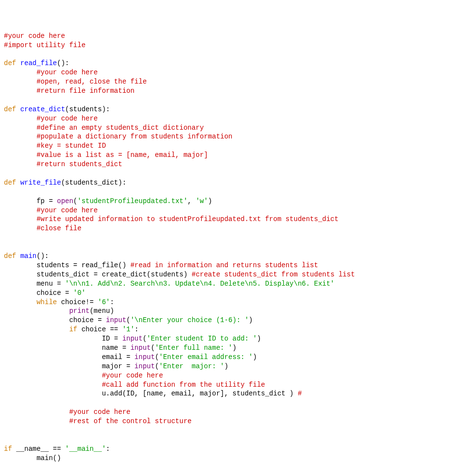 The image size is (476, 462). Describe the element at coordinates (43, 109) in the screenshot. I see `func-create-dict: create_dict` at that location.